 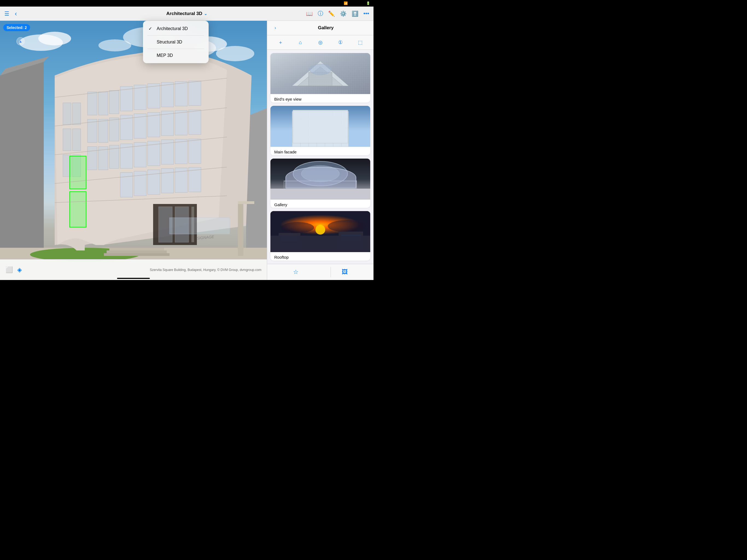 I want to click on panel-toggle-button: ›, so click(x=276, y=28).